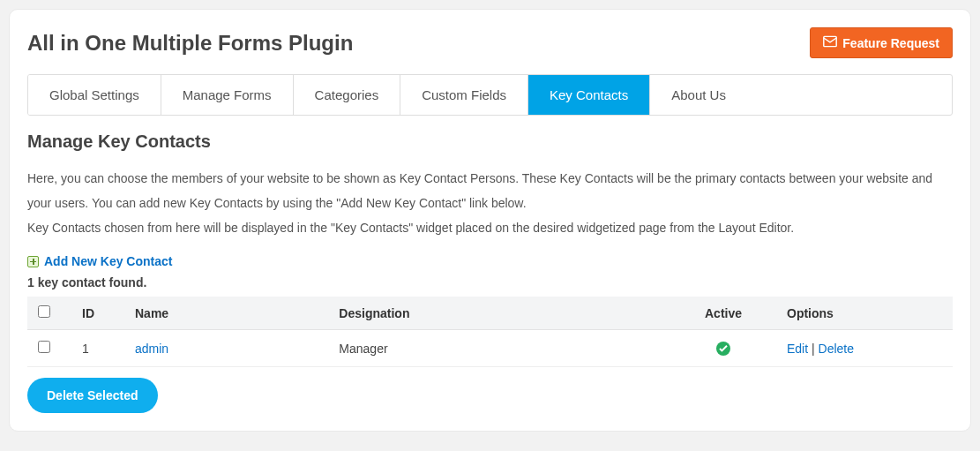  I want to click on count-text: 1 key contact found., so click(490, 282).